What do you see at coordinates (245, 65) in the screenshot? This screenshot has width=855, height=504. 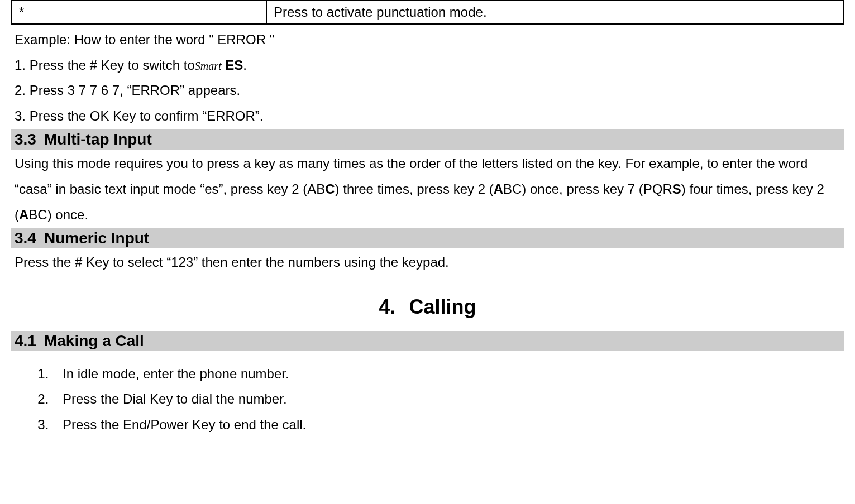 I see `step1-period: .` at bounding box center [245, 65].